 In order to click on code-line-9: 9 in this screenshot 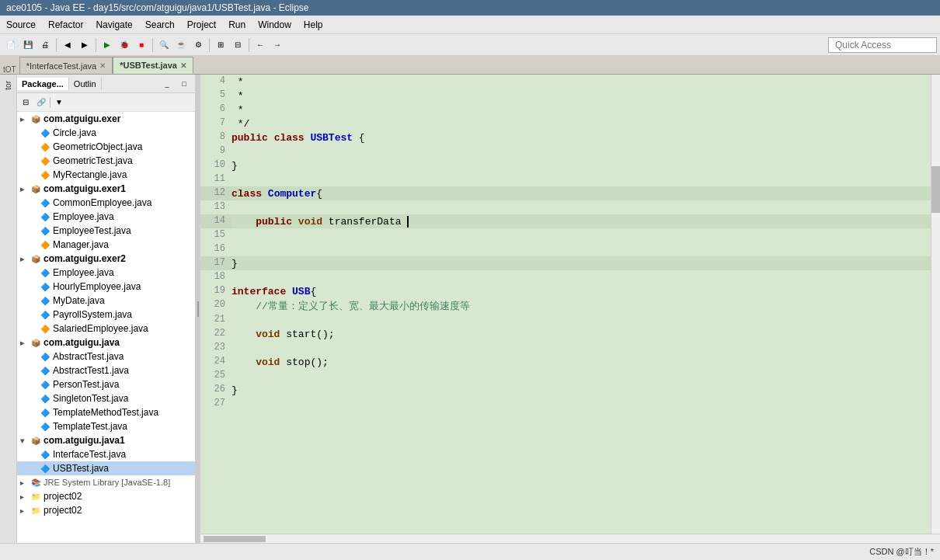, I will do `click(566, 151)`.